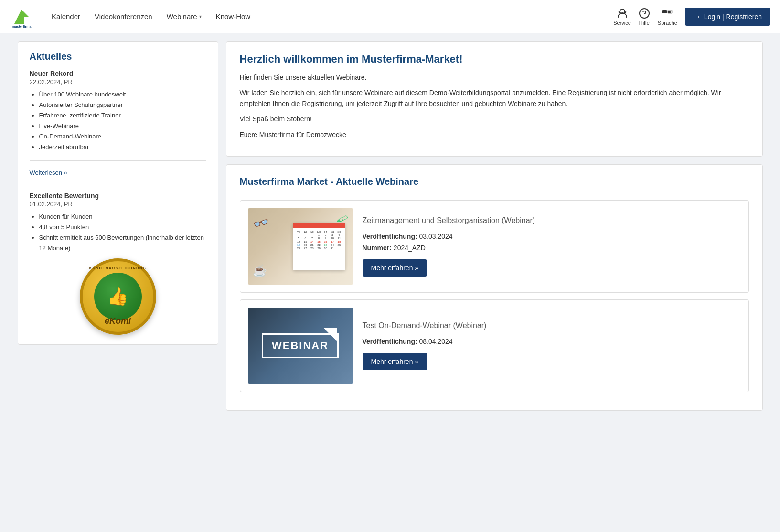  Describe the element at coordinates (118, 233) in the screenshot. I see `news-list-2: Kunden für Kunden 4,8 von 5 Punkten Schn…` at that location.